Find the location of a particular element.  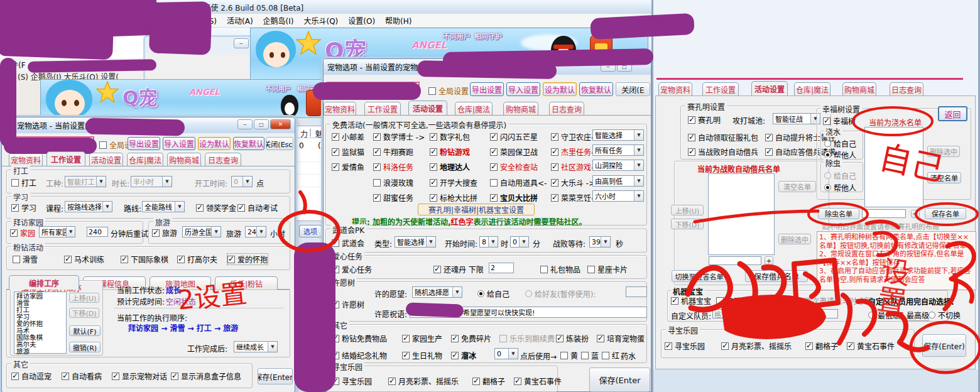

save-button-left: 保存(Enter) is located at coordinates (275, 376).